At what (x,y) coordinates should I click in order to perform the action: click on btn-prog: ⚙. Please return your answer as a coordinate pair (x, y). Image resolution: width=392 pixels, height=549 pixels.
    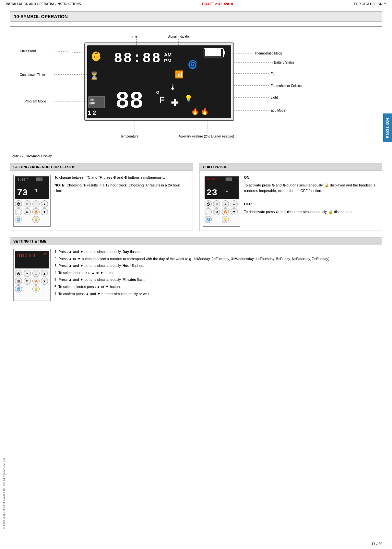
    Looking at the image, I should click on (27, 212).